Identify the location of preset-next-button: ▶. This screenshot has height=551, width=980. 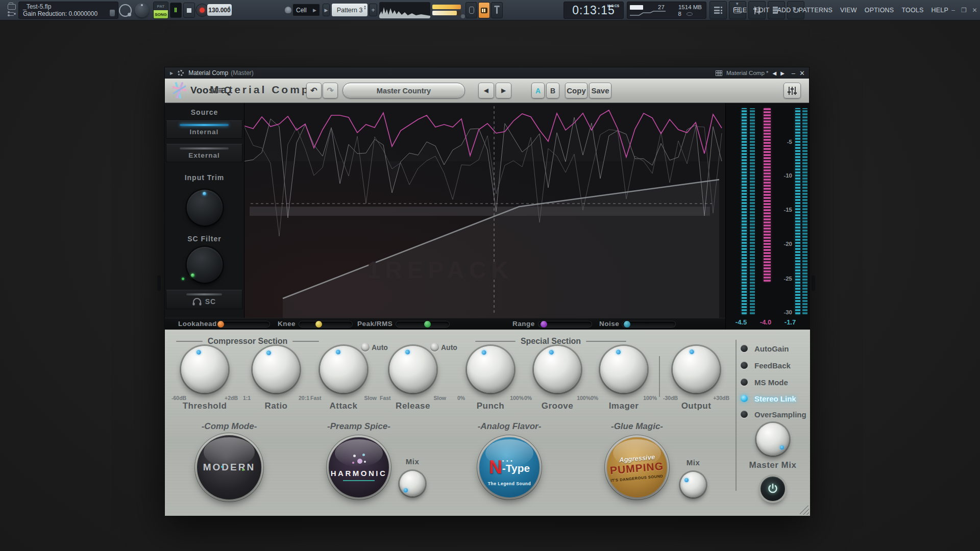
(503, 91).